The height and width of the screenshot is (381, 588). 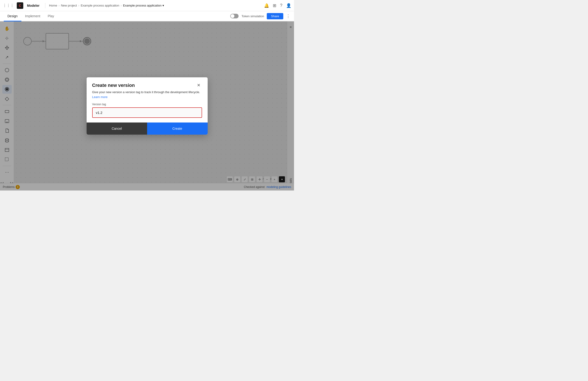 I want to click on modal-footer: Cancel Create, so click(x=147, y=129).